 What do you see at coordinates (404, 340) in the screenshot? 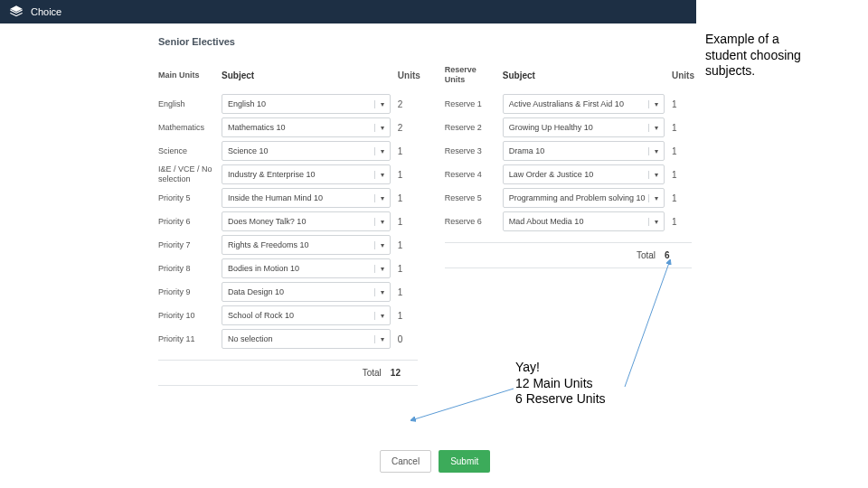
I see `main-units: 0` at bounding box center [404, 340].